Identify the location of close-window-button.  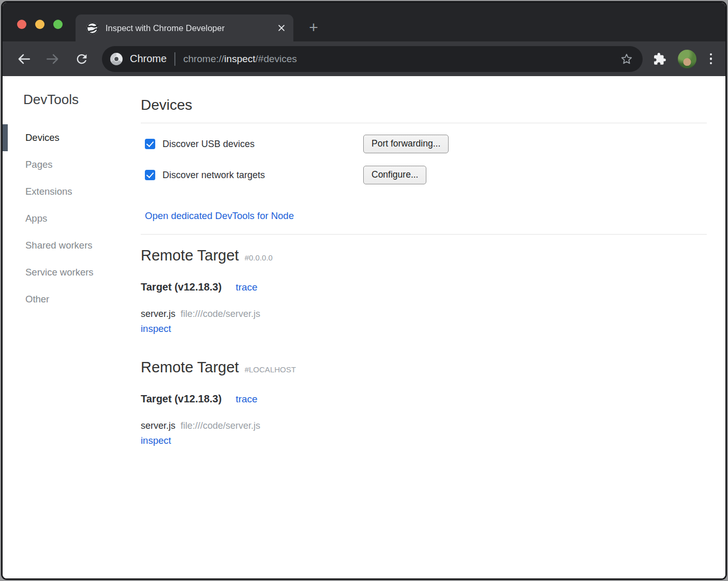
(22, 24).